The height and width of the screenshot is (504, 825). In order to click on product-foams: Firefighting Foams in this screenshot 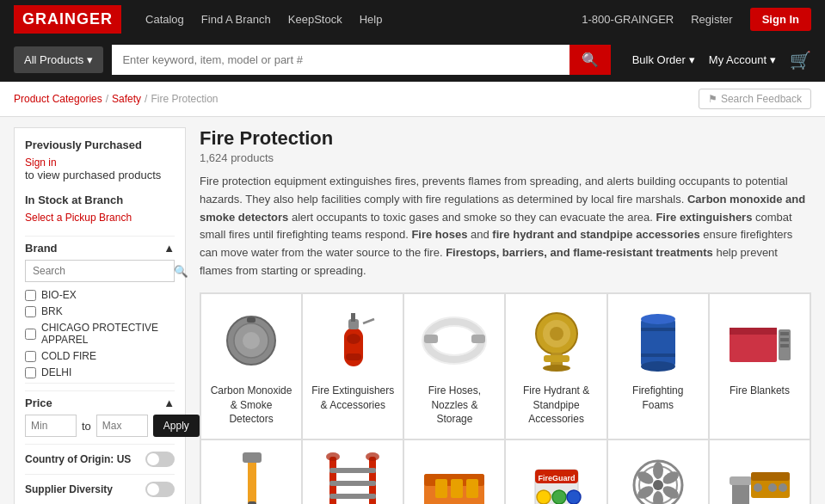, I will do `click(658, 366)`.